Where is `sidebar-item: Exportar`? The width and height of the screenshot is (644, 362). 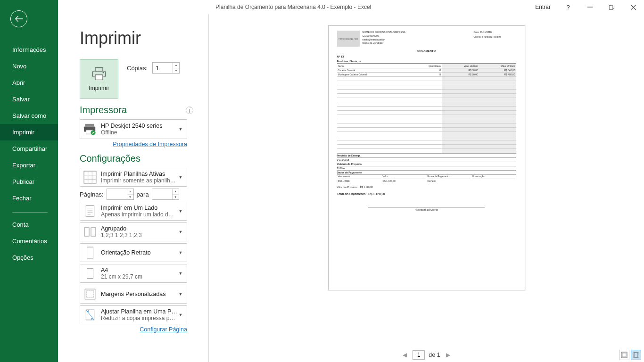
sidebar-item: Exportar is located at coordinates (29, 165).